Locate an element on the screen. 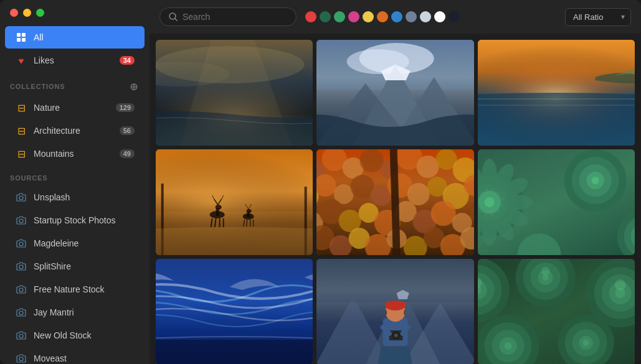 The image size is (641, 364). mountains-count: 49 is located at coordinates (127, 154).